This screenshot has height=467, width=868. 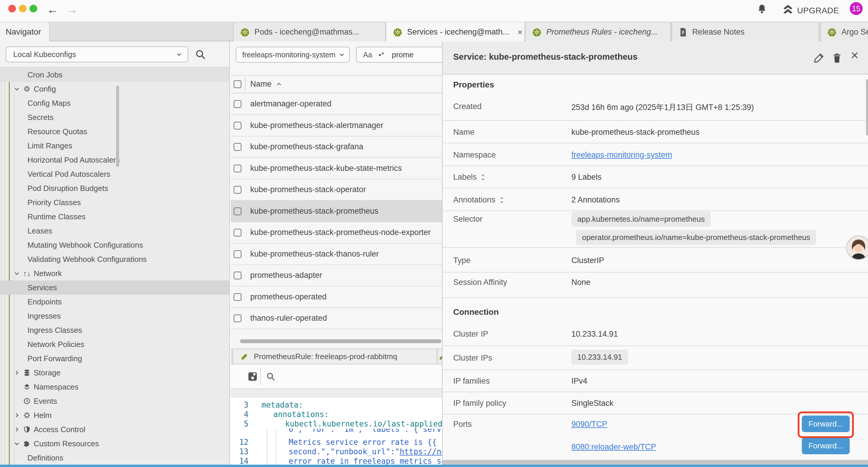 What do you see at coordinates (23, 9) in the screenshot?
I see `window-minimize-light` at bounding box center [23, 9].